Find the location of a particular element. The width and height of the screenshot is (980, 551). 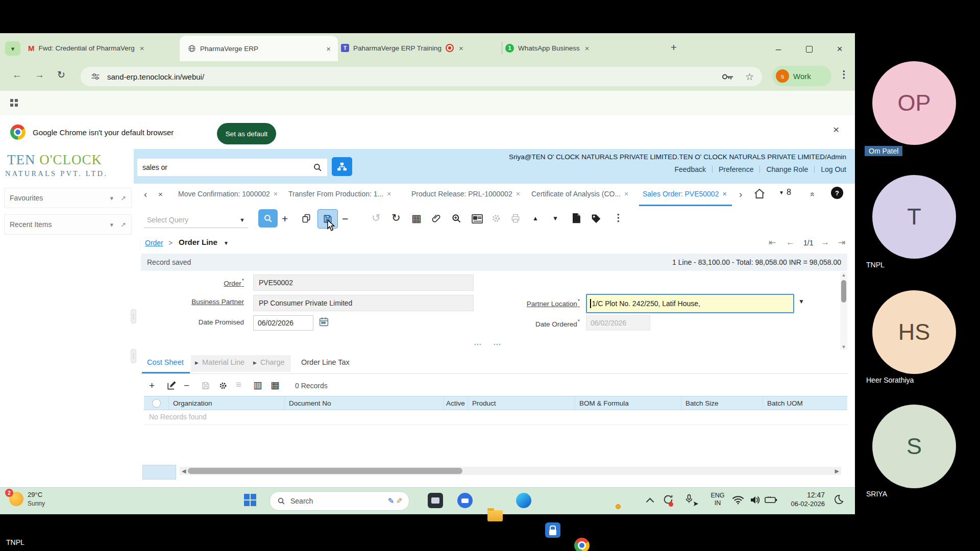

microphone-icon is located at coordinates (689, 499).